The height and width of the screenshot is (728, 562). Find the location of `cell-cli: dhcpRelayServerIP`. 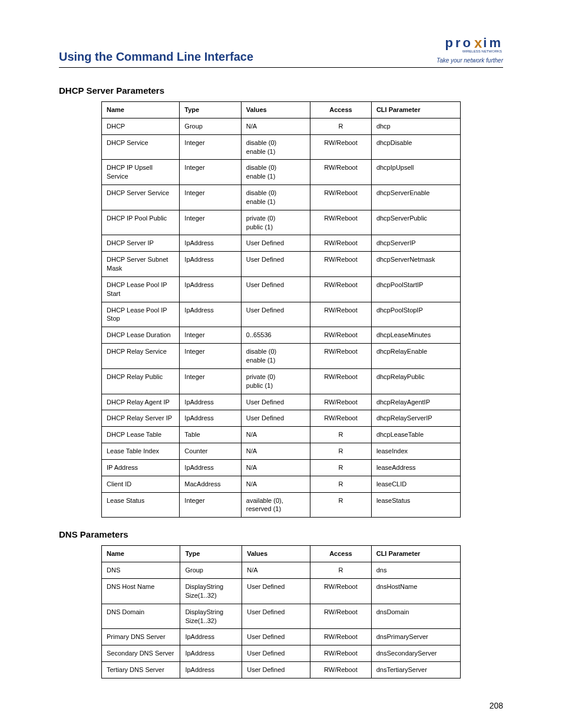

cell-cli: dhcpRelayServerIP is located at coordinates (416, 419).